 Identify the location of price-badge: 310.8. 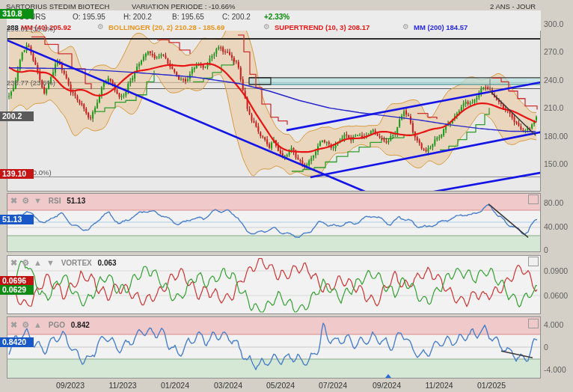
(16, 13).